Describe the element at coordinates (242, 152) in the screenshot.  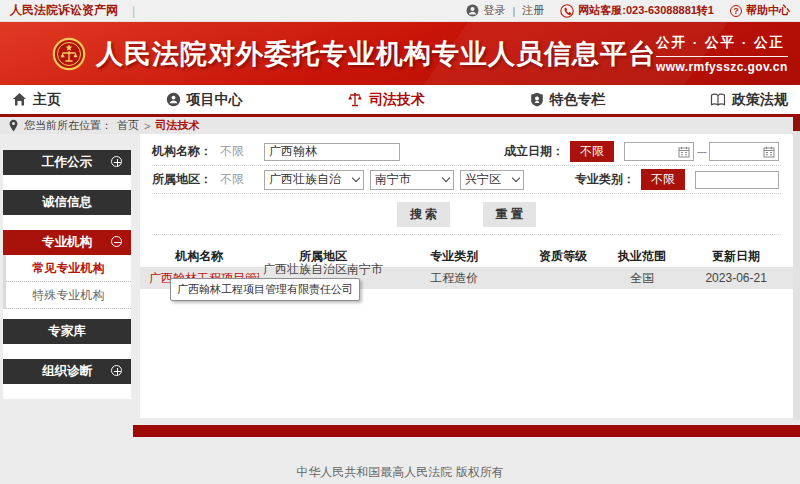
I see `org-name-unlimited: 不限` at that location.